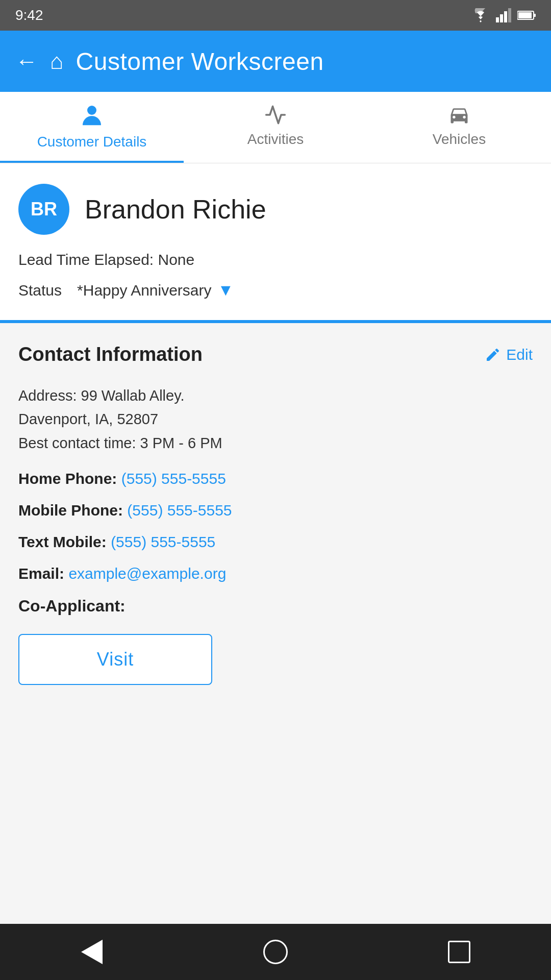  I want to click on status-icons, so click(504, 15).